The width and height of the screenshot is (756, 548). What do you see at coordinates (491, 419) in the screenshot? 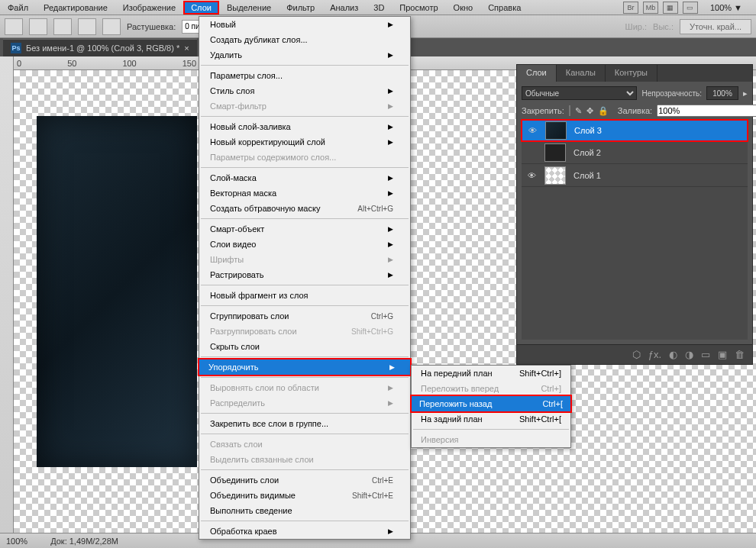
I see `submenu-item: На задний планShift+Ctrl+[` at bounding box center [491, 419].